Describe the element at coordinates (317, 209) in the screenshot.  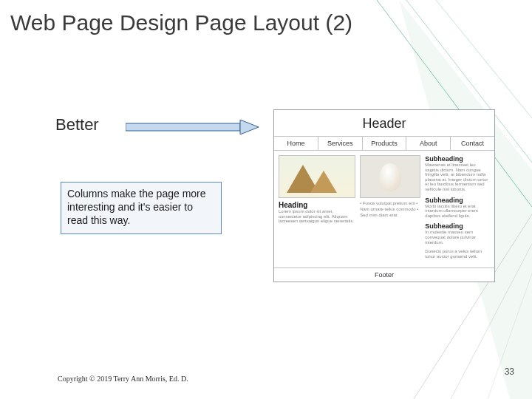
I see `wf-left-column: Heading Lorem ipsum dolor sit amet, cons…` at that location.